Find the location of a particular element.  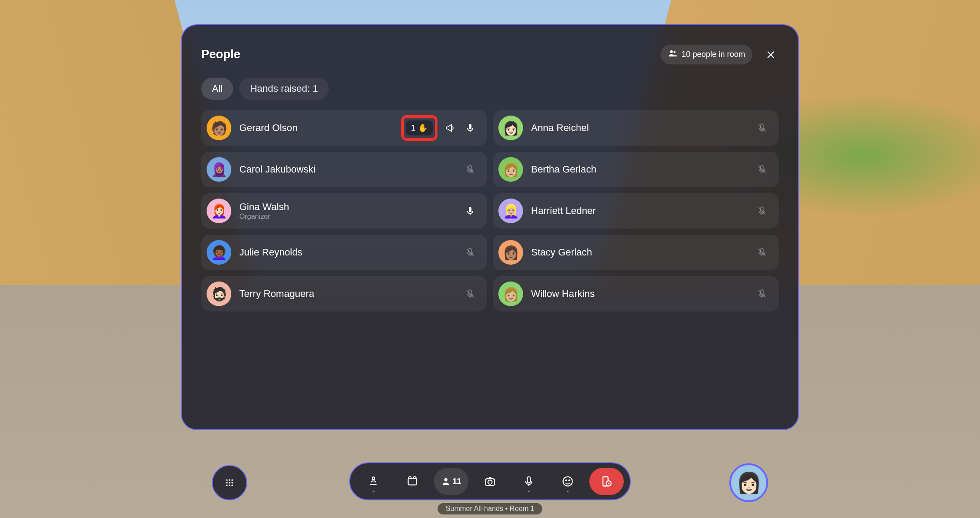

avatar: 👩🏻‍🦰 is located at coordinates (219, 211).